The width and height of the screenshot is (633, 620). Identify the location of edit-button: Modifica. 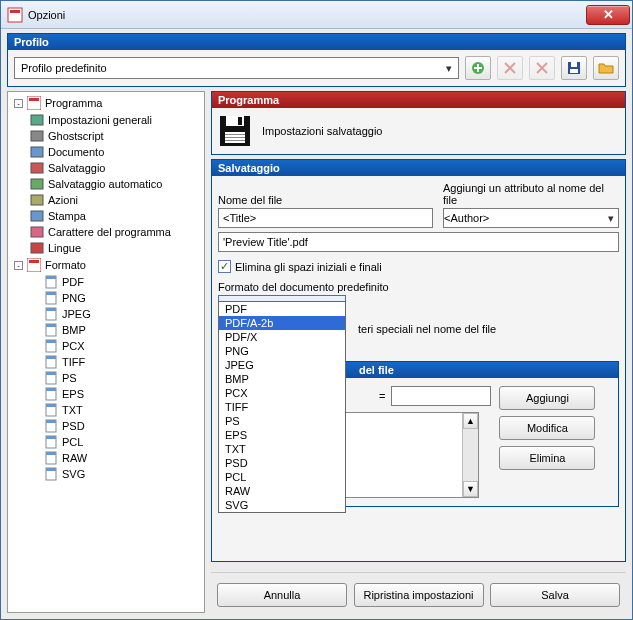
(547, 428).